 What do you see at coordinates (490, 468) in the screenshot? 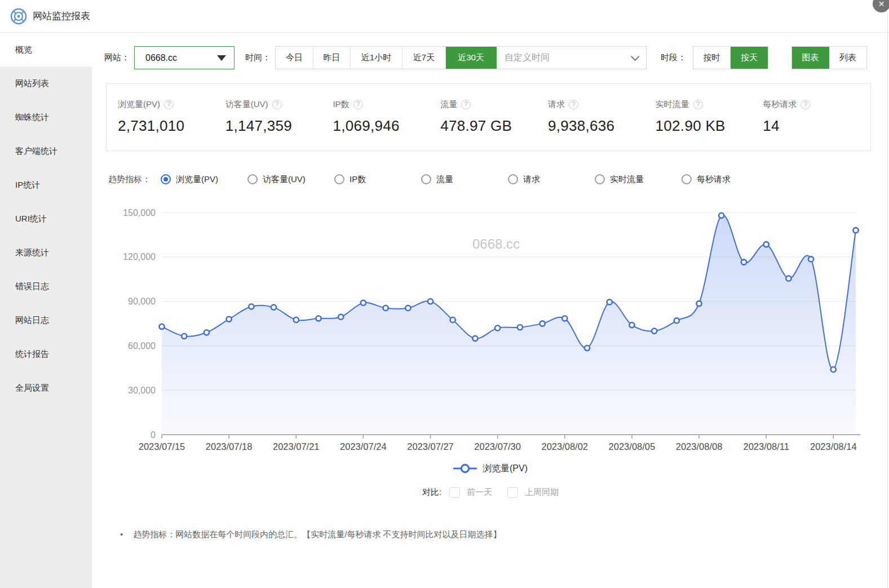
I see `chart-legend: 浏览量(PV)` at bounding box center [490, 468].